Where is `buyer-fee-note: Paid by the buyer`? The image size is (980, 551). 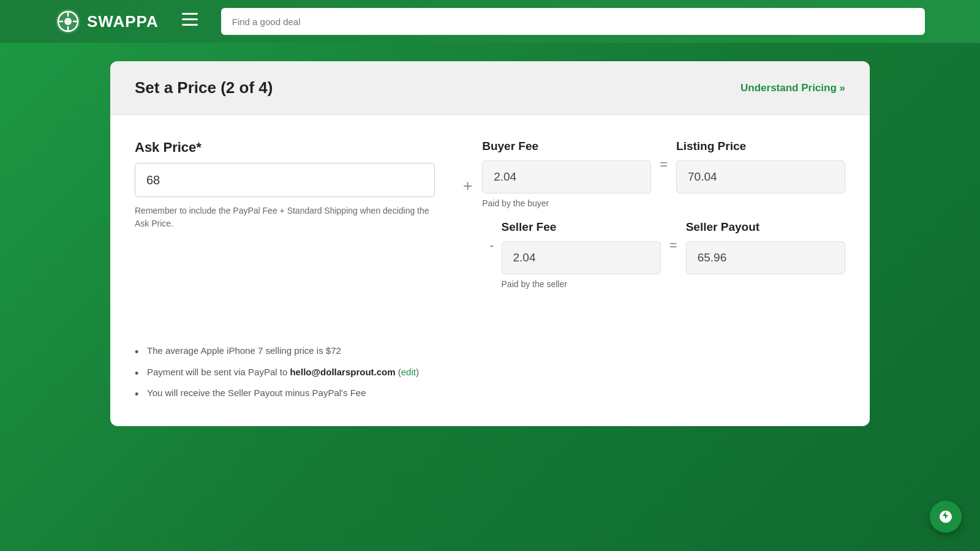 buyer-fee-note: Paid by the buyer is located at coordinates (567, 203).